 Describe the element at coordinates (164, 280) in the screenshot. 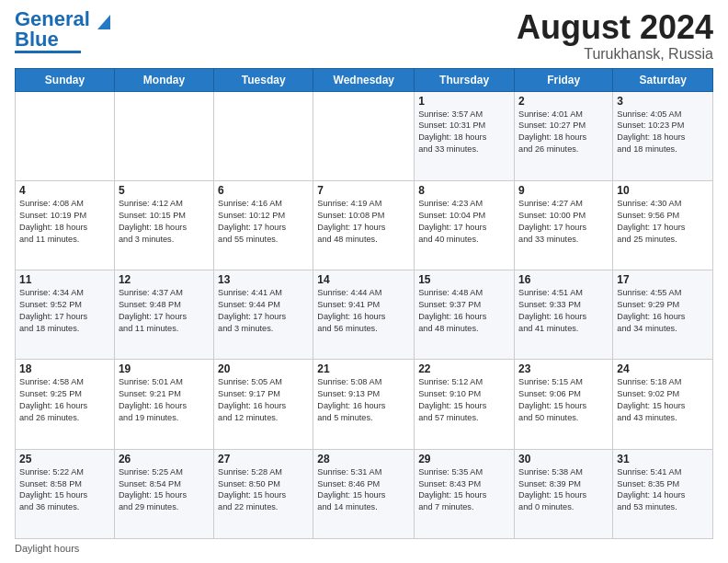

I see `day-number: 12` at that location.